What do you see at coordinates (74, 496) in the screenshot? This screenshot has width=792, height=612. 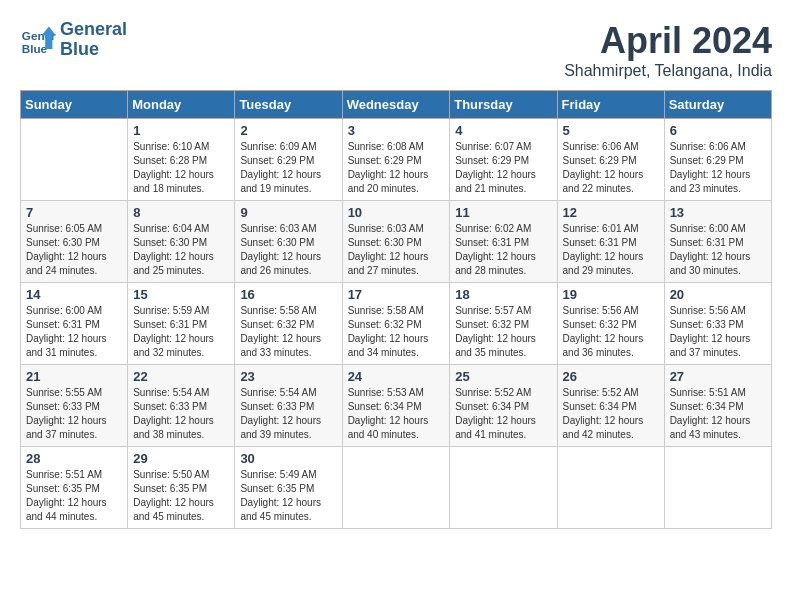 I see `day-info: Sunrise: 5:51 AMSunset: 6:35 PMDaylight:…` at bounding box center [74, 496].